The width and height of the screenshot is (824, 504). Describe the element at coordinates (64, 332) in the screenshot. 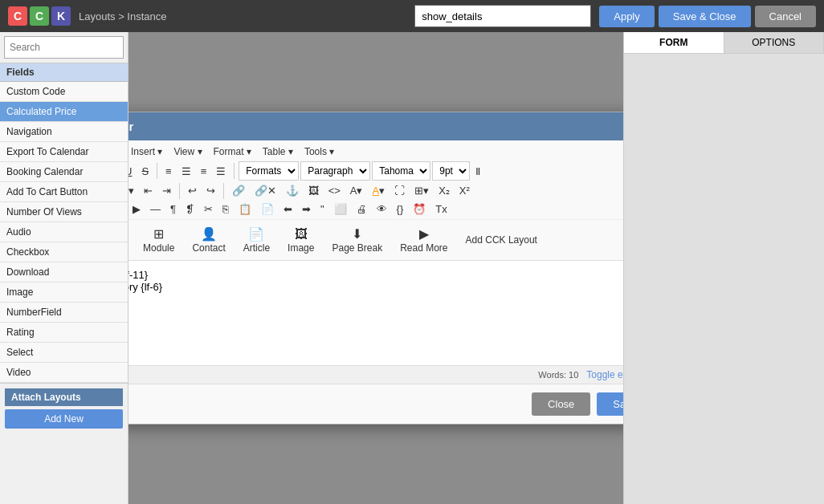

I see `sidebar-item-rating: Rating` at that location.